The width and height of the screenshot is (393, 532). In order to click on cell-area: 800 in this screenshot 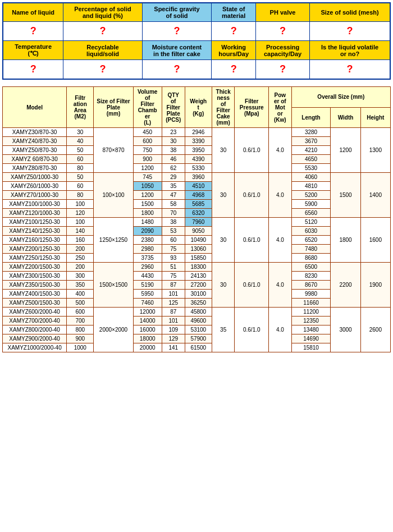, I will do `click(80, 330)`.